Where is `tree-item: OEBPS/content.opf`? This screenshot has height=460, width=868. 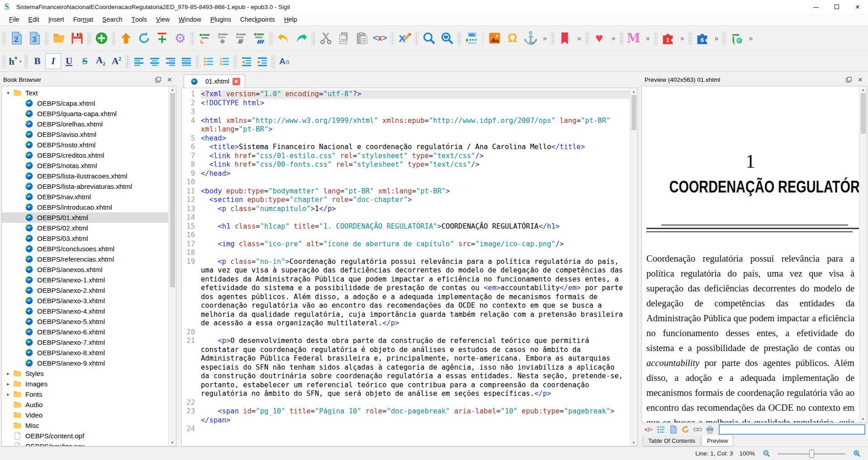
tree-item: OEBPS/content.opf is located at coordinates (85, 436).